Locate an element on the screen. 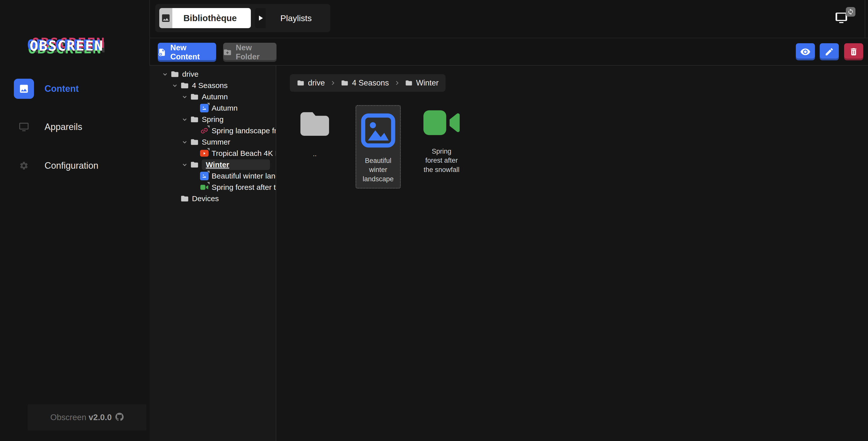 The height and width of the screenshot is (441, 868). grid-item-label: Beautiful winter landscape is located at coordinates (378, 170).